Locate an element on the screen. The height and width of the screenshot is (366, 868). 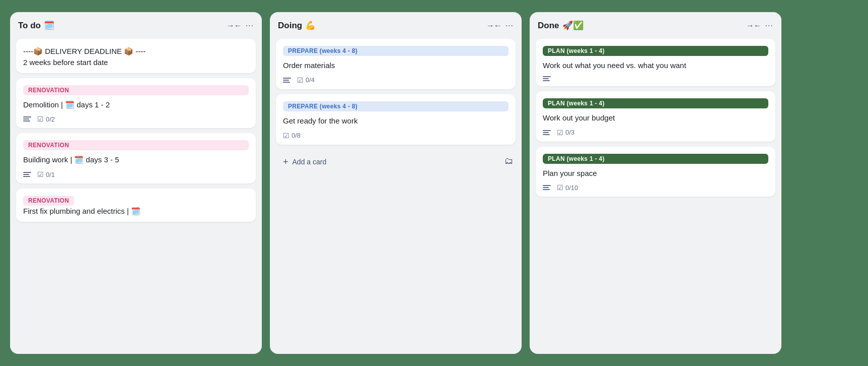
checkbox-svg6: ☑ is located at coordinates (560, 188).